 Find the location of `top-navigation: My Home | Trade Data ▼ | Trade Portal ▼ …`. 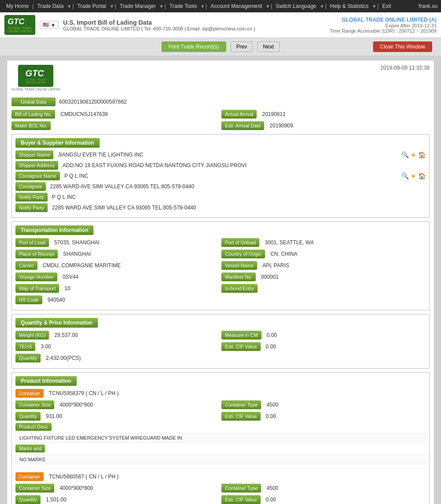

top-navigation: My Home | Trade Data ▼ | Trade Portal ▼ … is located at coordinates (220, 6).